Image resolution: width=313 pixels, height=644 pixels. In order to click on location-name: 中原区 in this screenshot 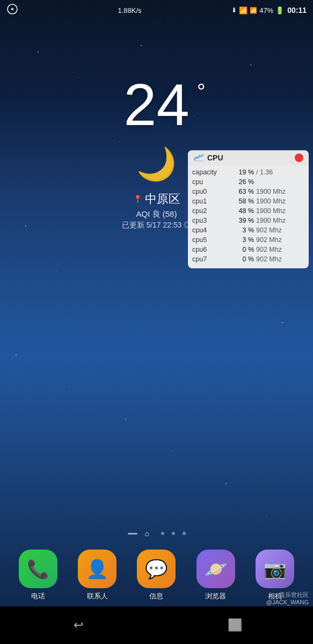, I will do `click(163, 199)`.